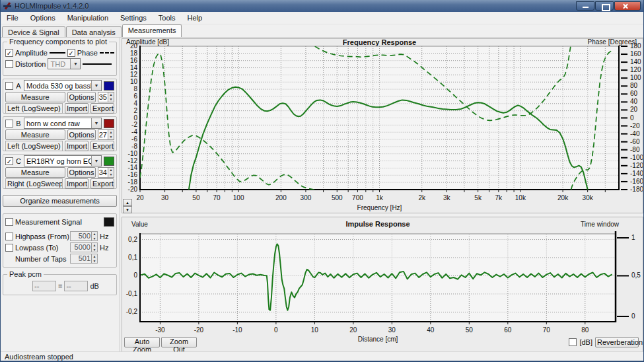 The width and height of the screenshot is (644, 362). What do you see at coordinates (7, 6) in the screenshot?
I see `app-icon` at bounding box center [7, 6].